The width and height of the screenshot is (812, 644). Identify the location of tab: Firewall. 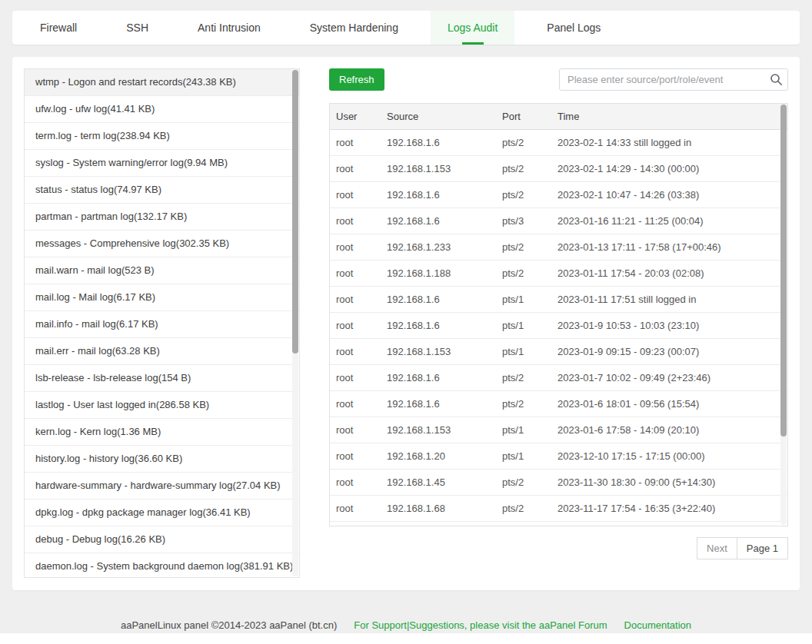
(58, 28).